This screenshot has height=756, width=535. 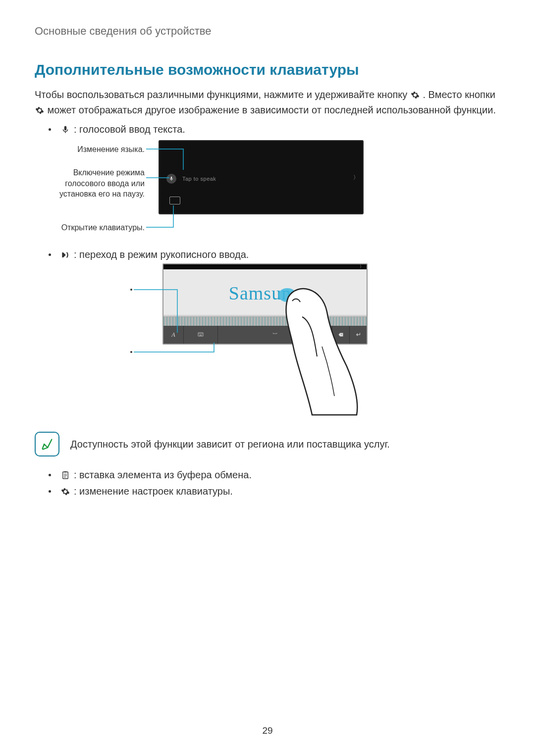 I want to click on mic-icon, so click(x=65, y=130).